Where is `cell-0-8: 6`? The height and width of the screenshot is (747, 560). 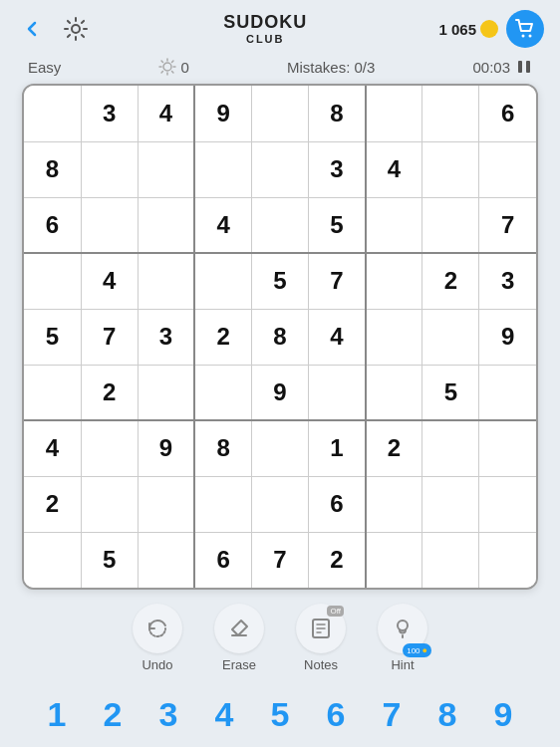 cell-0-8: 6 is located at coordinates (508, 114).